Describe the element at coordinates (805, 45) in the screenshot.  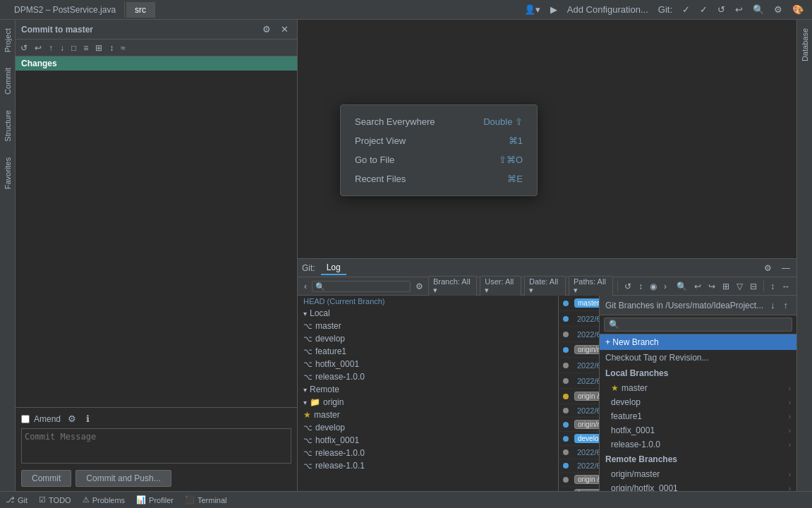
I see `database-label: Database` at that location.